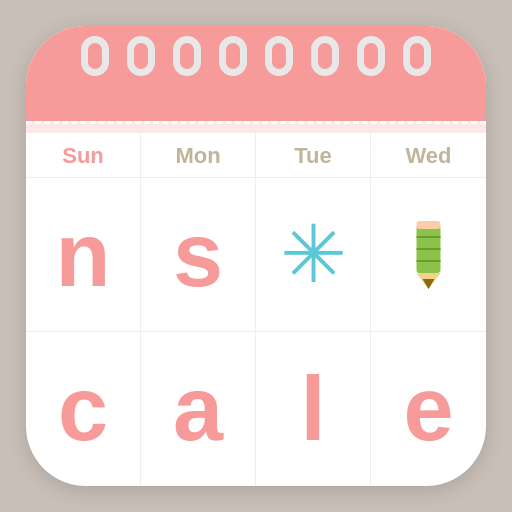 Image resolution: width=512 pixels, height=512 pixels. Describe the element at coordinates (256, 155) in the screenshot. I see `day-labels-row: Sun Mon Tue Wed` at that location.